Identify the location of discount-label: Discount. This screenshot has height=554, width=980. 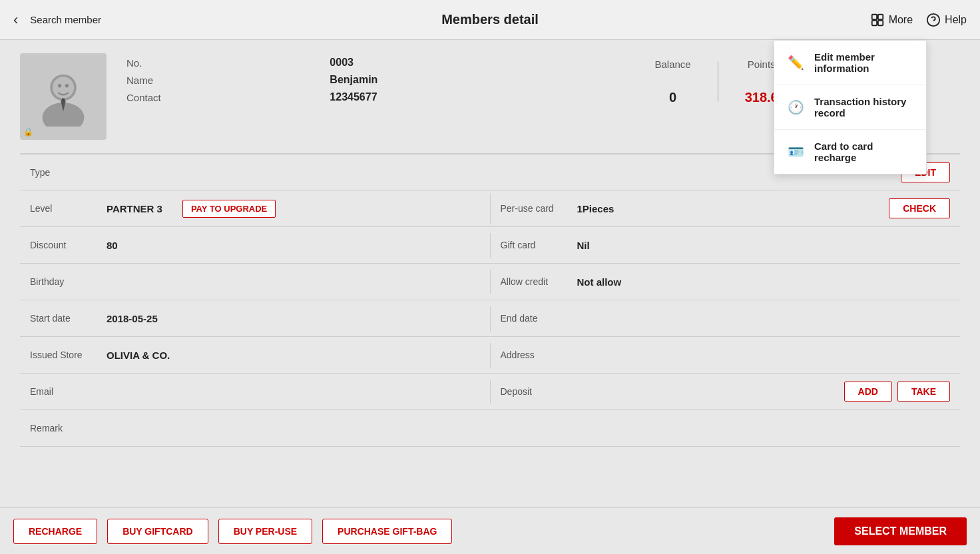
(63, 245).